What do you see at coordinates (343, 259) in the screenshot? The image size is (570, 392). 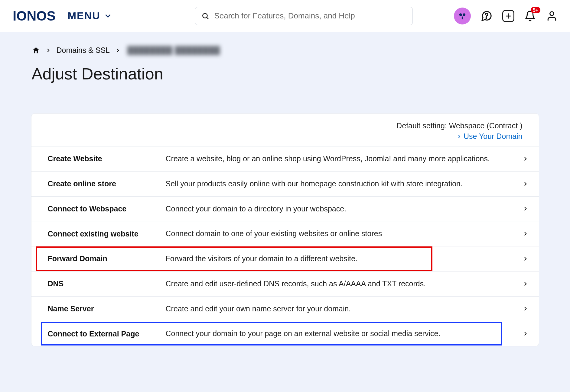 I see `option-description: Forward the visitors of your domain to a…` at bounding box center [343, 259].